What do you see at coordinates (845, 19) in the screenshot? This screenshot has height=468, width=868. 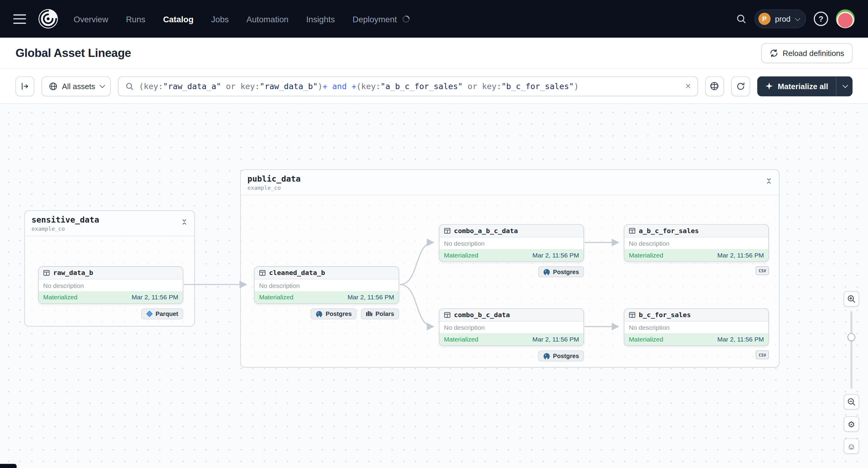 I see `user-avatar` at bounding box center [845, 19].